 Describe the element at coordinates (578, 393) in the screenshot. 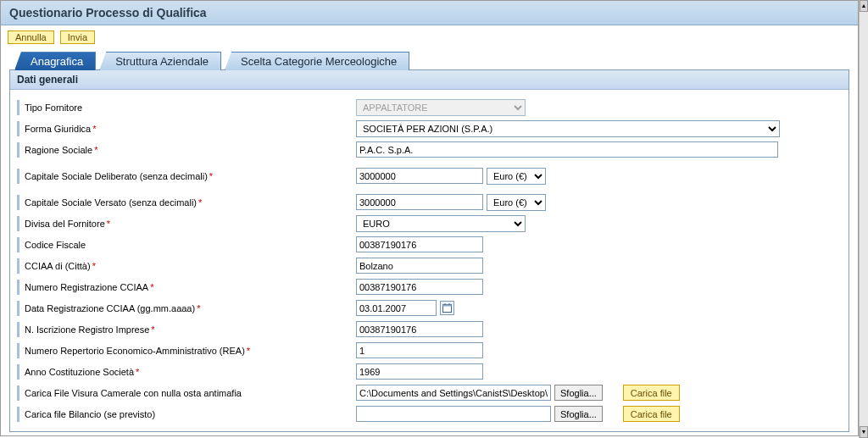

I see `visura-sfoglia-button: Sfoglia...` at that location.